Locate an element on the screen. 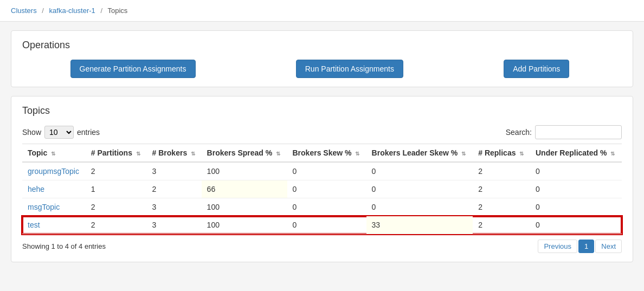 The height and width of the screenshot is (291, 644). search-control: Search: is located at coordinates (564, 132).